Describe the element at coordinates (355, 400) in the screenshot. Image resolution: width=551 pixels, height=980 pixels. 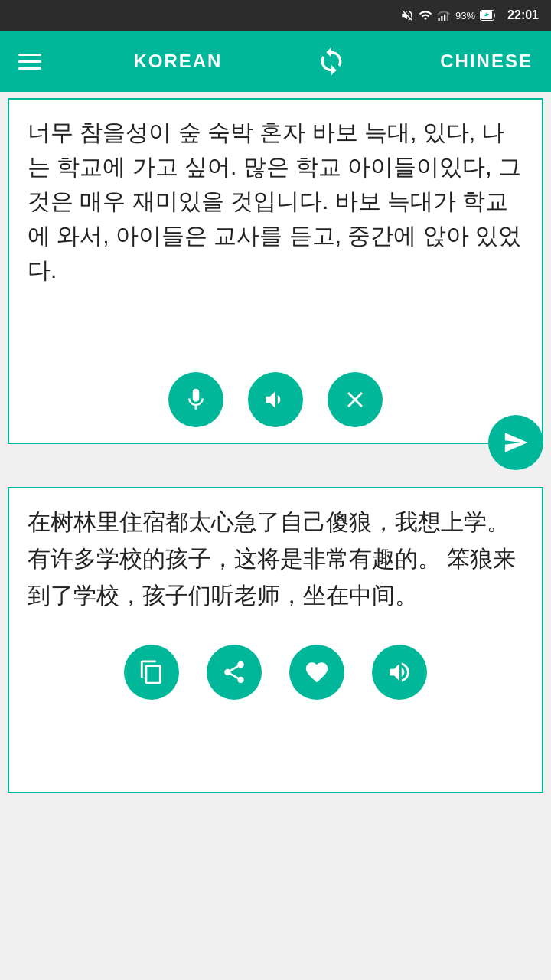
I see `close-icon` at that location.